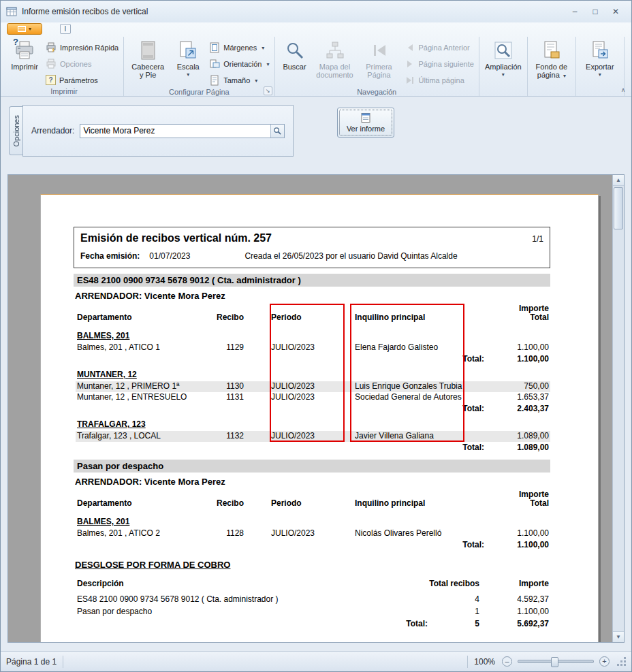 The image size is (632, 672). I want to click on ribbon-group-configurar-pagina: Cabecera y Pie Escala ▾ Márgenes, so click(199, 67).